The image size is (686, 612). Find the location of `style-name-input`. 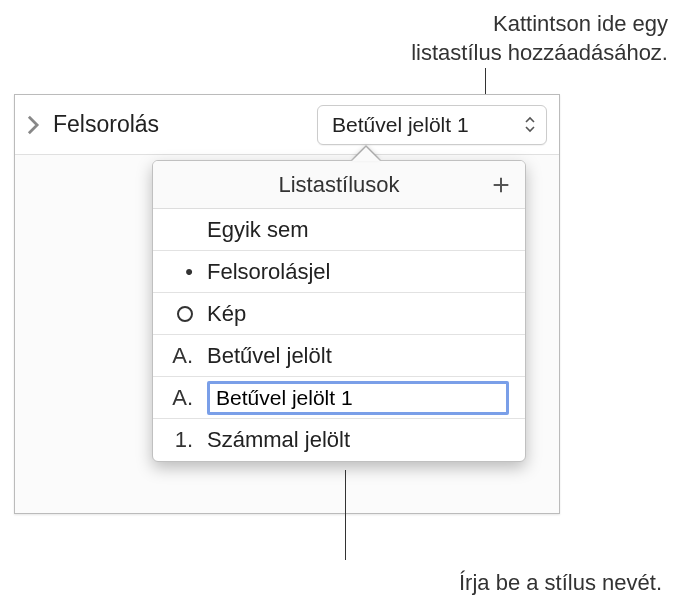

style-name-input is located at coordinates (358, 398).